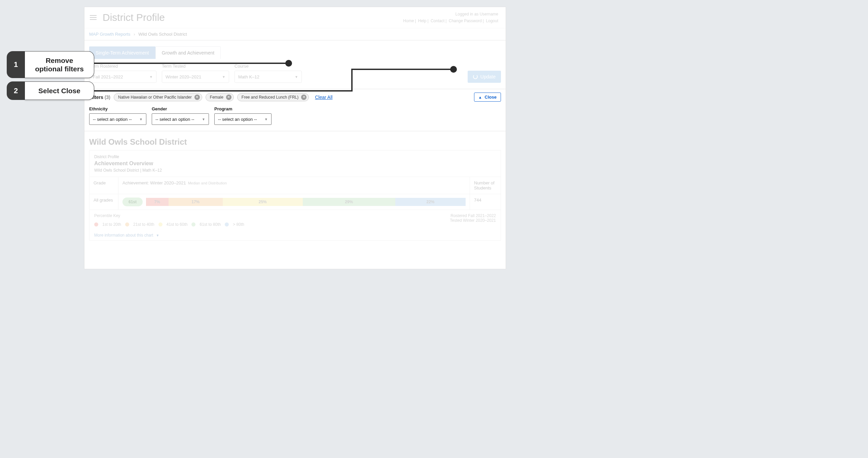 The height and width of the screenshot is (458, 868). Describe the element at coordinates (349, 202) in the screenshot. I see `dist-seg-4: 29%` at that location.